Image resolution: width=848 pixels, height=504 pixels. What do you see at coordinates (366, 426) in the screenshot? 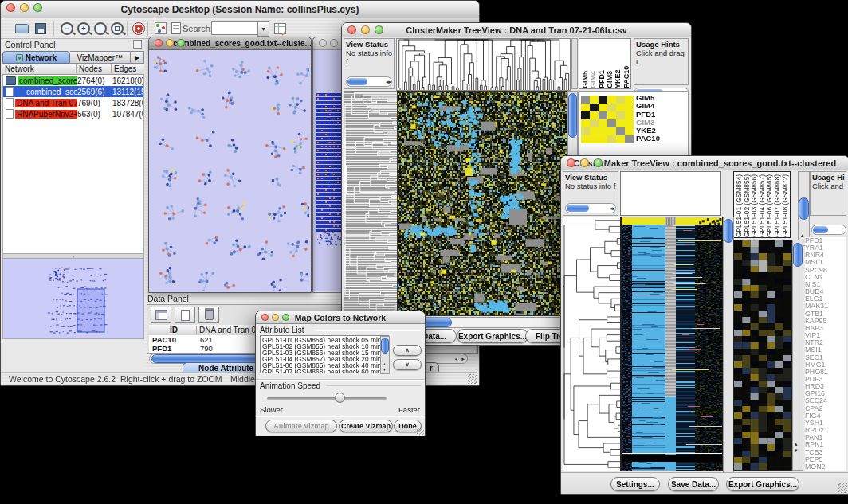
I see `create-vizmap-button: Create Vizmap` at bounding box center [366, 426].